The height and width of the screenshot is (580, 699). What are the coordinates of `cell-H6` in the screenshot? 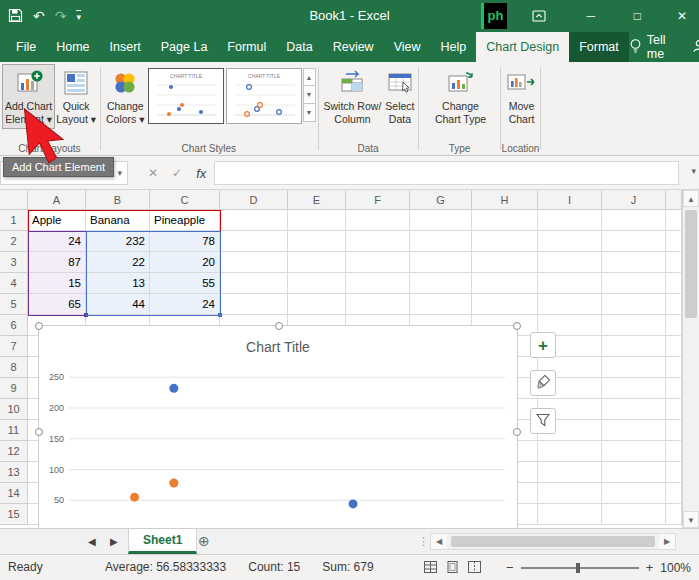 It's located at (505, 326).